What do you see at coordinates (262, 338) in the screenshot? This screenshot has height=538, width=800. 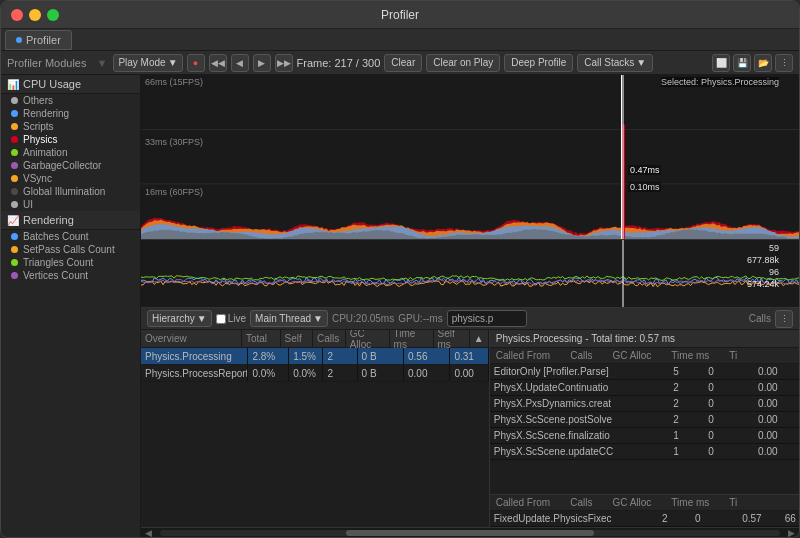 I see `th-total: Total` at bounding box center [262, 338].